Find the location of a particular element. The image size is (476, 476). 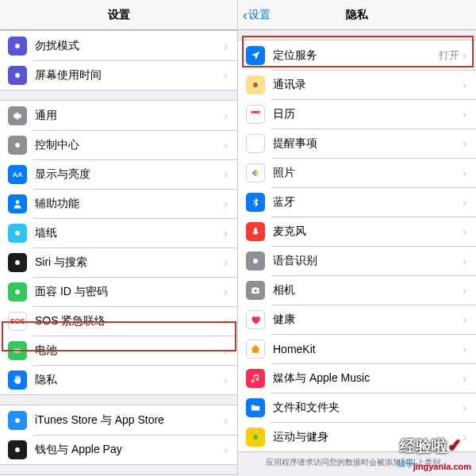

row-label: 通用 is located at coordinates (129, 116).